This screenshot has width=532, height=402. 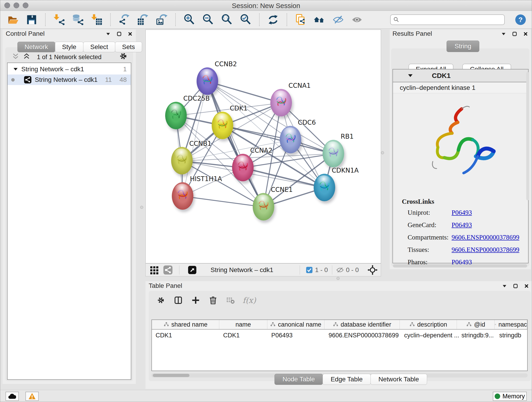 What do you see at coordinates (222, 125) in the screenshot?
I see `node-CDK1` at bounding box center [222, 125].